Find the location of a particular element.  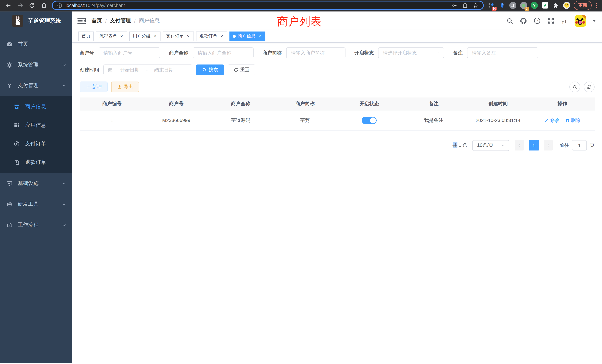

reset-button: 重置 is located at coordinates (241, 70).